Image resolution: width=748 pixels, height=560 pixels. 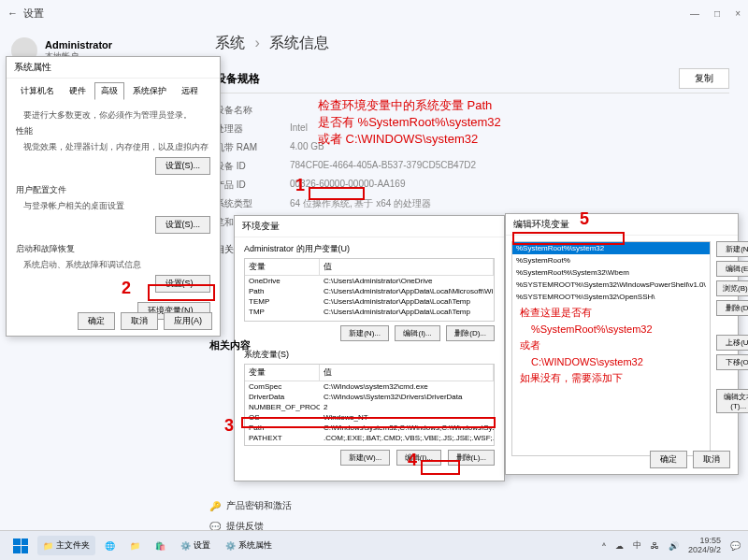 What do you see at coordinates (584, 219) in the screenshot?
I see `annotation-num-5: 5` at bounding box center [584, 219].